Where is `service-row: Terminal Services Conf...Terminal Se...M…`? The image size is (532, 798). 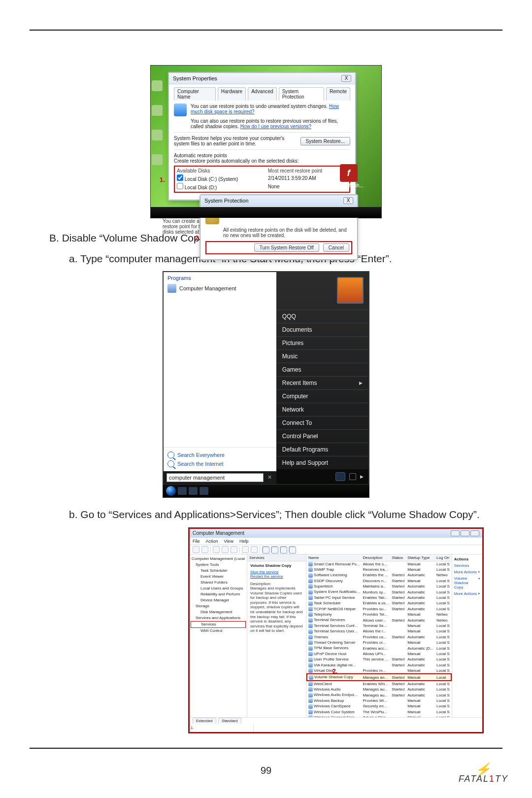 service-row: Terminal Services Conf...Terminal Se...M… is located at coordinates (379, 626).